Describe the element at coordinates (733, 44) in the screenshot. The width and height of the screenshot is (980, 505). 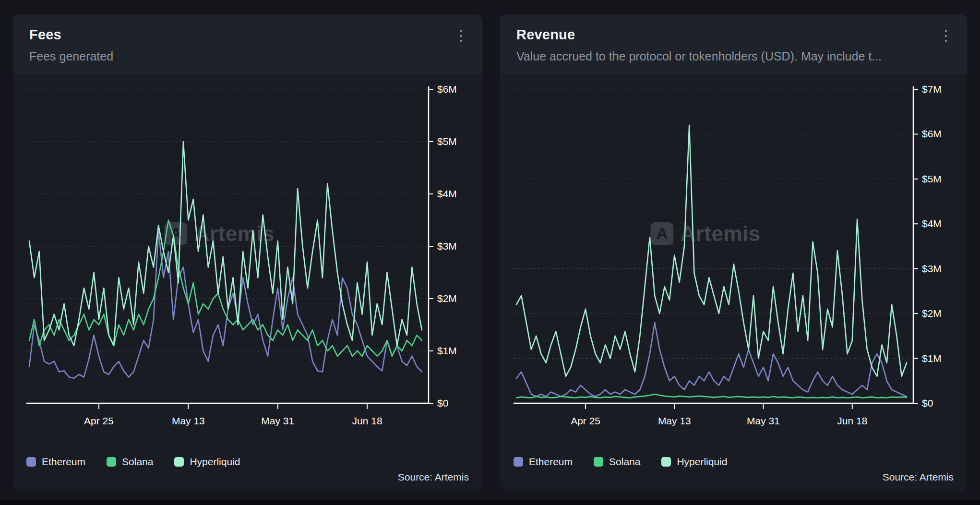
I see `revenue-card-header: Revenue Value accrued to the protocol or…` at that location.